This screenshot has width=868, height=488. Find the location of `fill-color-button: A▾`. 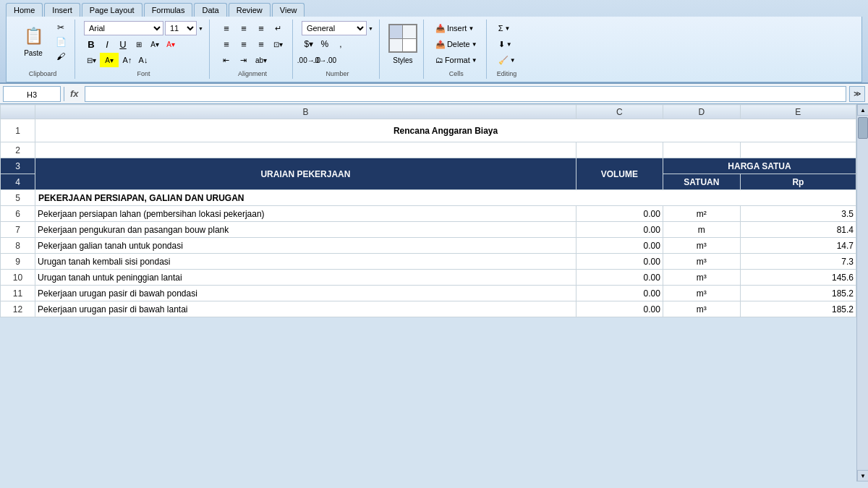

fill-color-button: A▾ is located at coordinates (155, 44).